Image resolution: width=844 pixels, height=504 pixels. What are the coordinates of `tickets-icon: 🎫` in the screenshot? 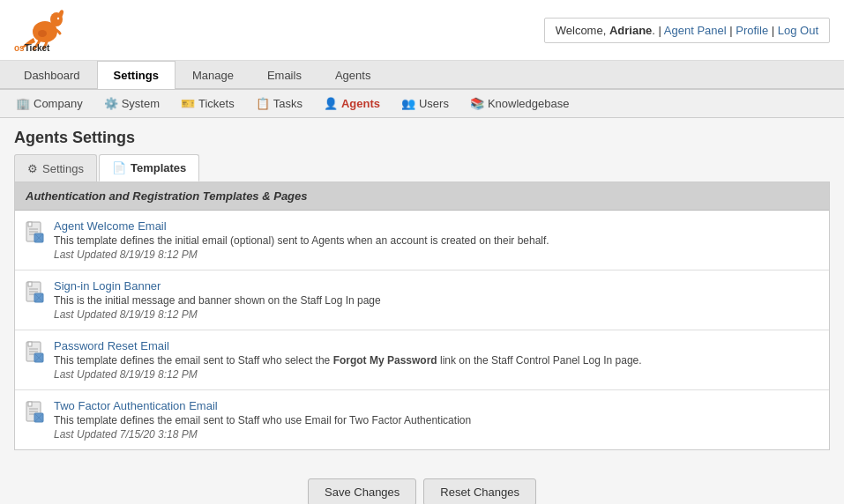 It's located at (188, 104).